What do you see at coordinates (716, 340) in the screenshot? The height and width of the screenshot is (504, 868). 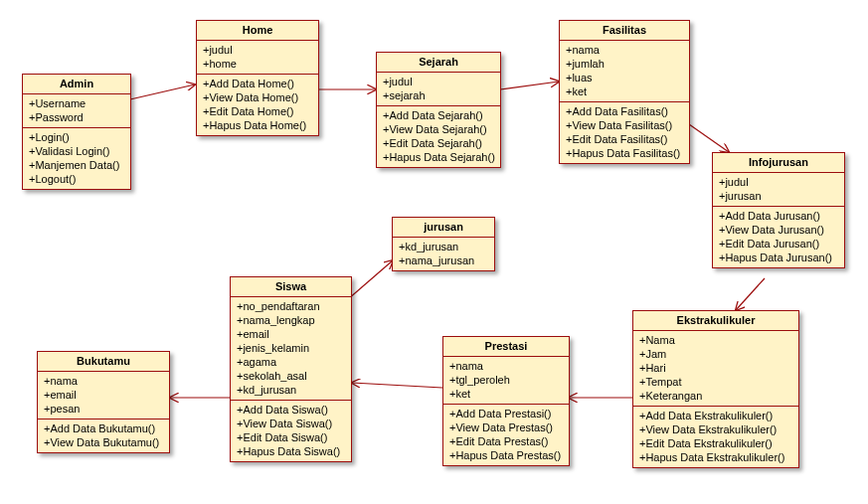 I see `attr: +Nama` at bounding box center [716, 340].